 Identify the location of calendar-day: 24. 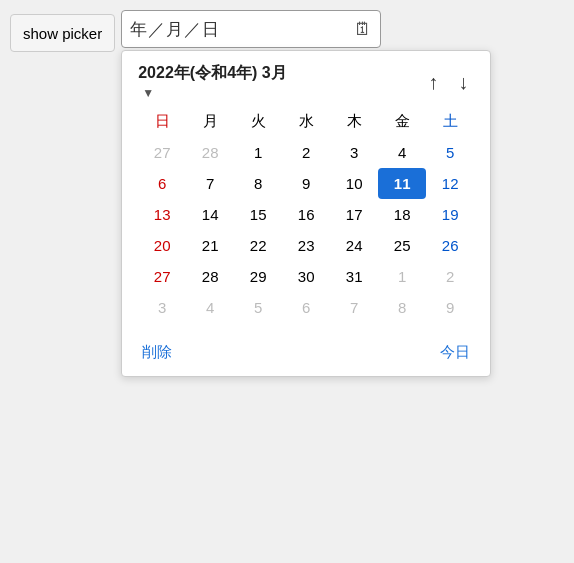
(354, 246).